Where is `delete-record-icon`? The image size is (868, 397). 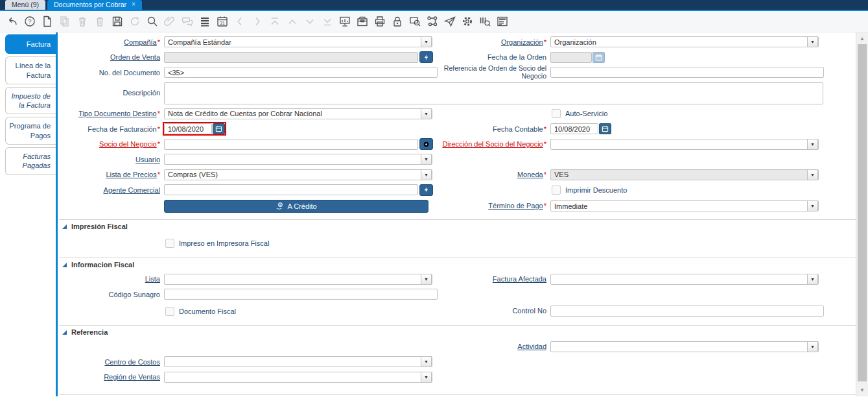
delete-record-icon is located at coordinates (82, 21).